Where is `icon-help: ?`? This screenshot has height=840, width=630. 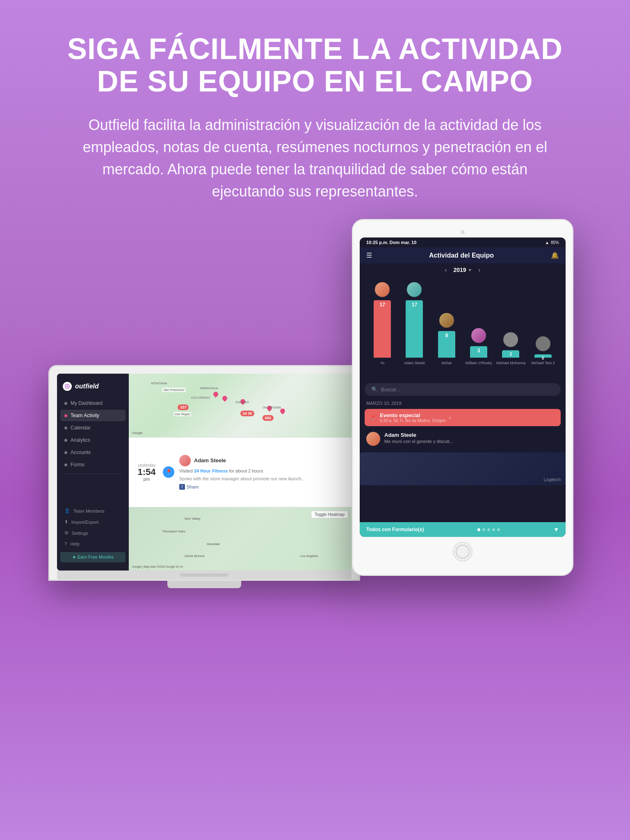
icon-help: ? is located at coordinates (66, 544).